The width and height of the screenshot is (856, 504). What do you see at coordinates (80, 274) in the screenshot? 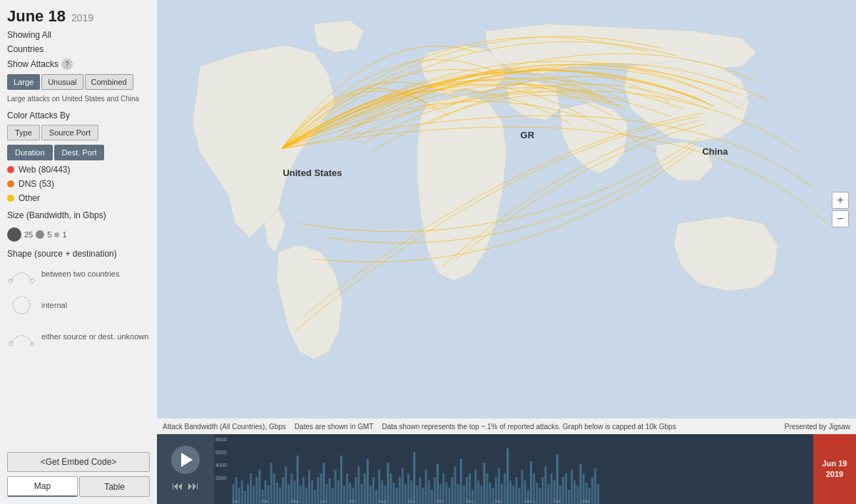
I see `shape-two-countries-label: between two countries` at bounding box center [80, 274].